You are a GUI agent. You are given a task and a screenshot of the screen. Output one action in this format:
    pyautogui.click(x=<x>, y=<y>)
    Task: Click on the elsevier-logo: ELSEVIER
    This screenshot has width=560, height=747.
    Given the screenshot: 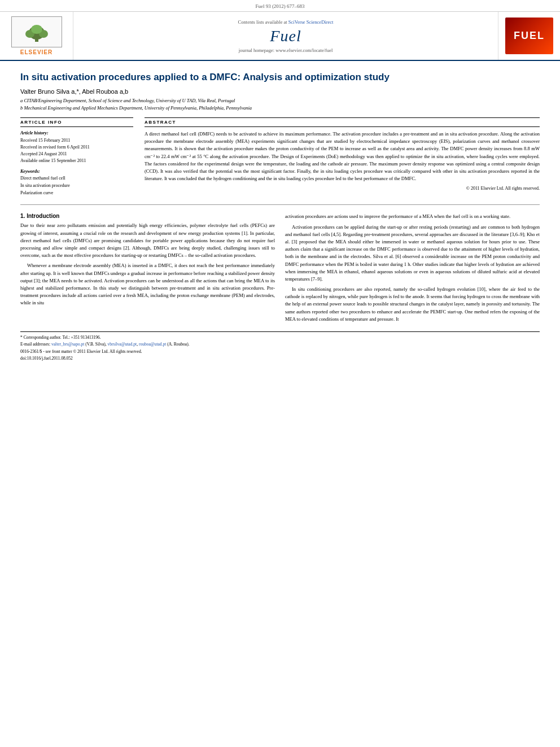 What is the action you would take?
    pyautogui.click(x=37, y=36)
    